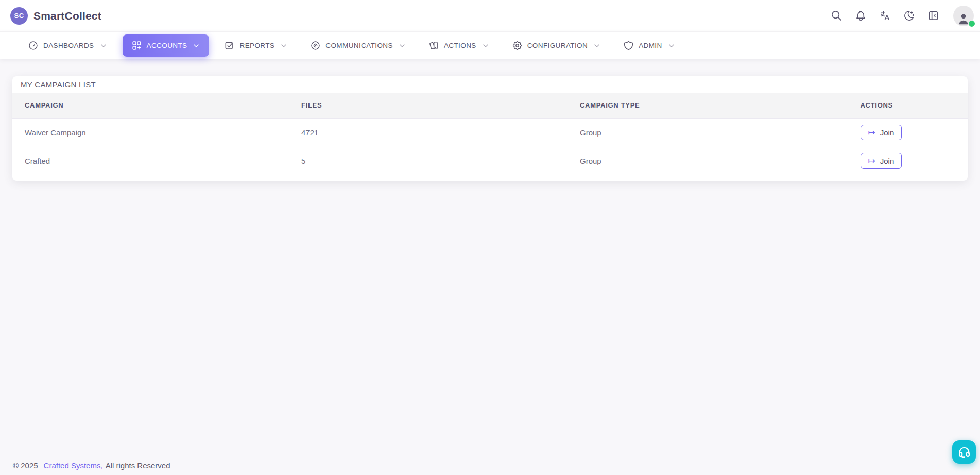 This screenshot has height=475, width=980. What do you see at coordinates (150, 105) in the screenshot?
I see `column-header-campaign: CAMPAIGN` at bounding box center [150, 105].